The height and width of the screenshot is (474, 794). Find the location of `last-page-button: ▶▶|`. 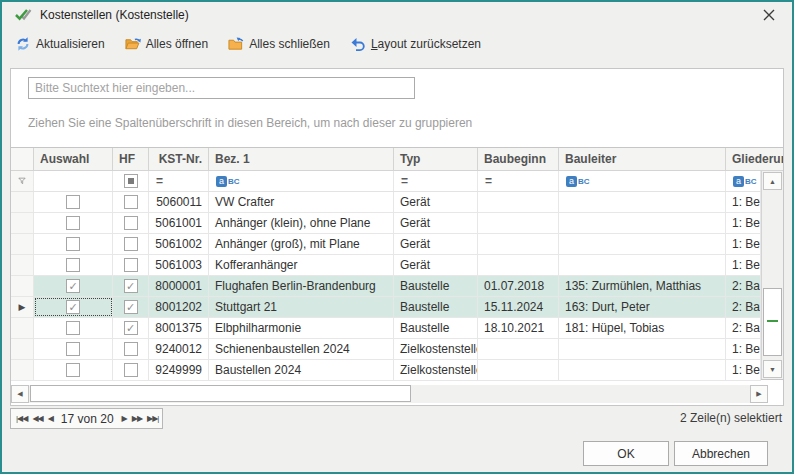

last-page-button: ▶▶| is located at coordinates (152, 418).